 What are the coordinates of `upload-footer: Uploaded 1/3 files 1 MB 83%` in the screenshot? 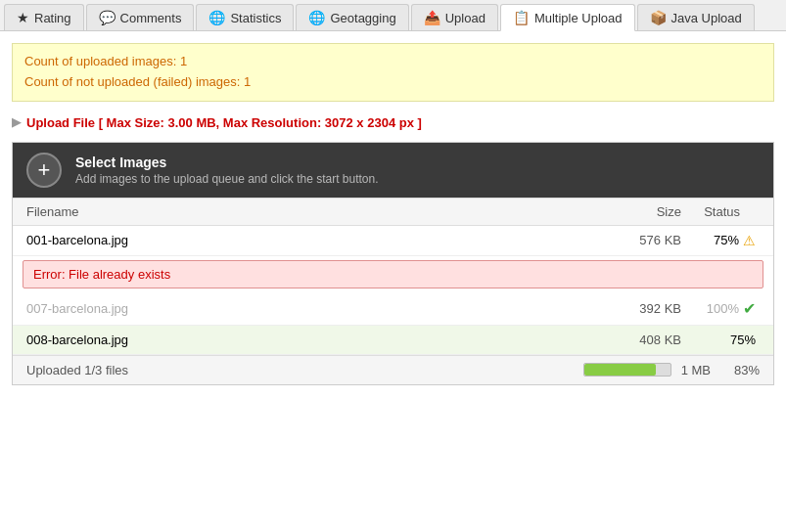 It's located at (393, 370).